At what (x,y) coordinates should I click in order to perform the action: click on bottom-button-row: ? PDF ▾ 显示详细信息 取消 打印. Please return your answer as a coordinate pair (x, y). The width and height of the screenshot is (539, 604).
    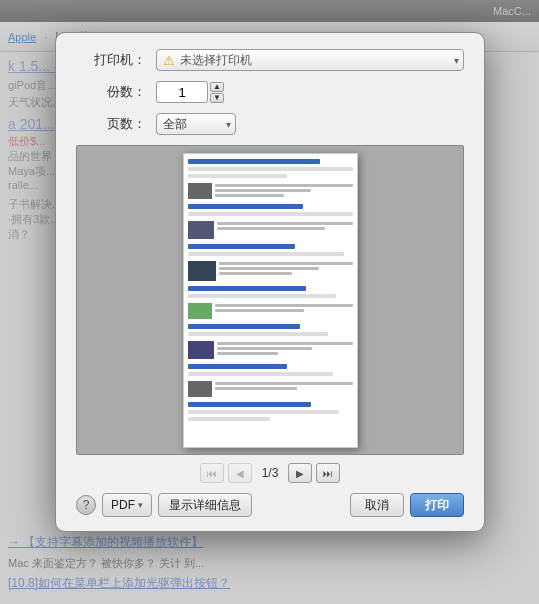
    Looking at the image, I should click on (270, 505).